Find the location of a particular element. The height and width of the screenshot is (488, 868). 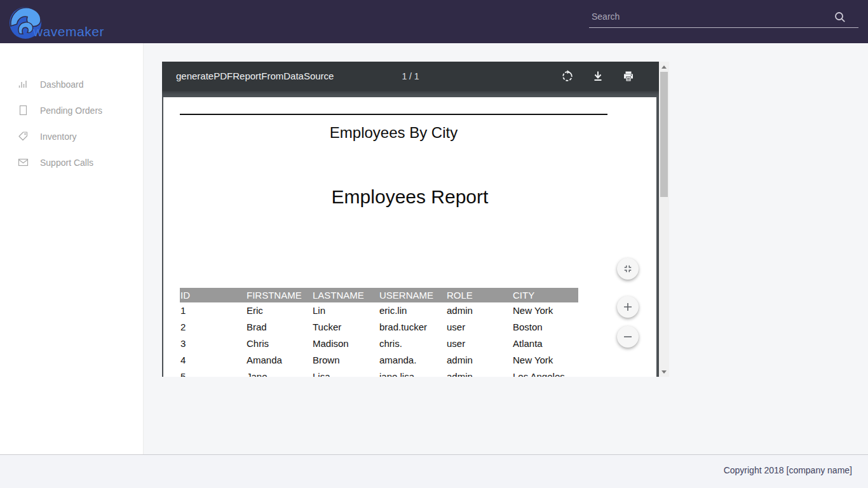

fit-to-page-button is located at coordinates (628, 269).